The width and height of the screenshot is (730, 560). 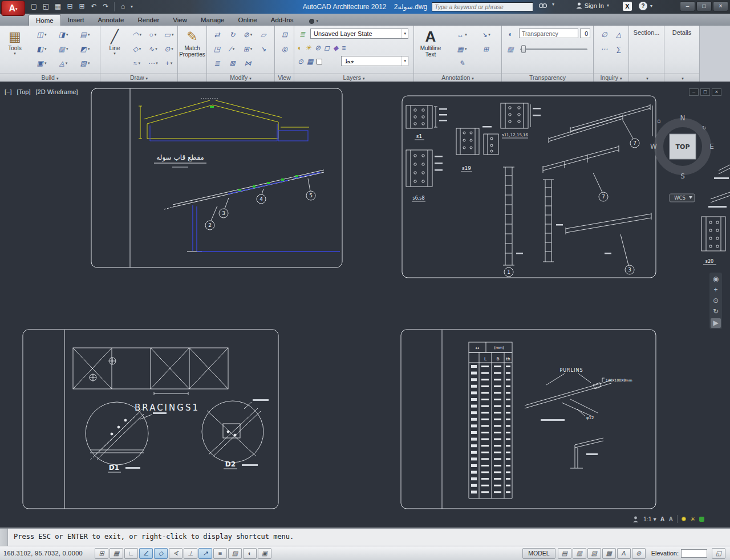 I want to click on revision-tool-button: ✎, so click(x=462, y=63).